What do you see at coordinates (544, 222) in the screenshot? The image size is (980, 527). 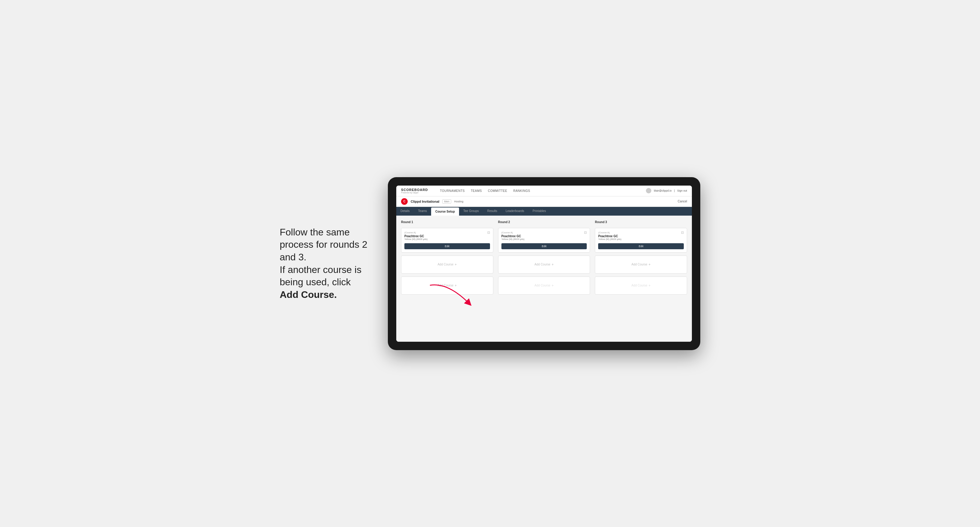 I see `round-2-title: Round 2` at bounding box center [544, 222].